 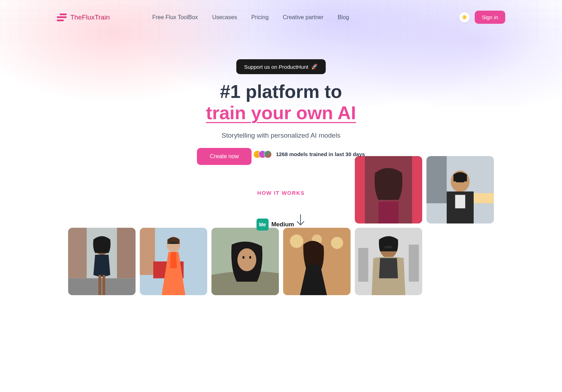 What do you see at coordinates (263, 225) in the screenshot?
I see `medium-icon: Me` at bounding box center [263, 225].